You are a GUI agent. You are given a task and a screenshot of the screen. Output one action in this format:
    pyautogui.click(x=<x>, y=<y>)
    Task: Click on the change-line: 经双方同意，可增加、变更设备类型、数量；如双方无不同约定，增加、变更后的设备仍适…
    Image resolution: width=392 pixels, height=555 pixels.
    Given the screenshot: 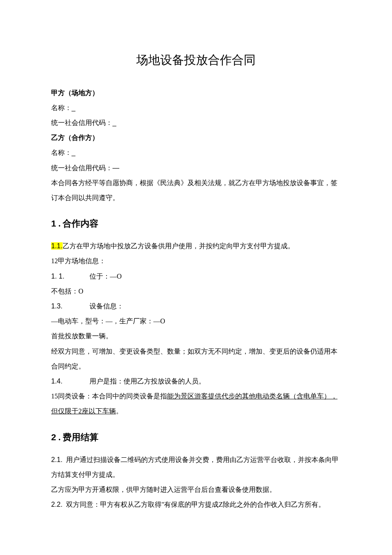 What is the action you would take?
    pyautogui.click(x=196, y=359)
    